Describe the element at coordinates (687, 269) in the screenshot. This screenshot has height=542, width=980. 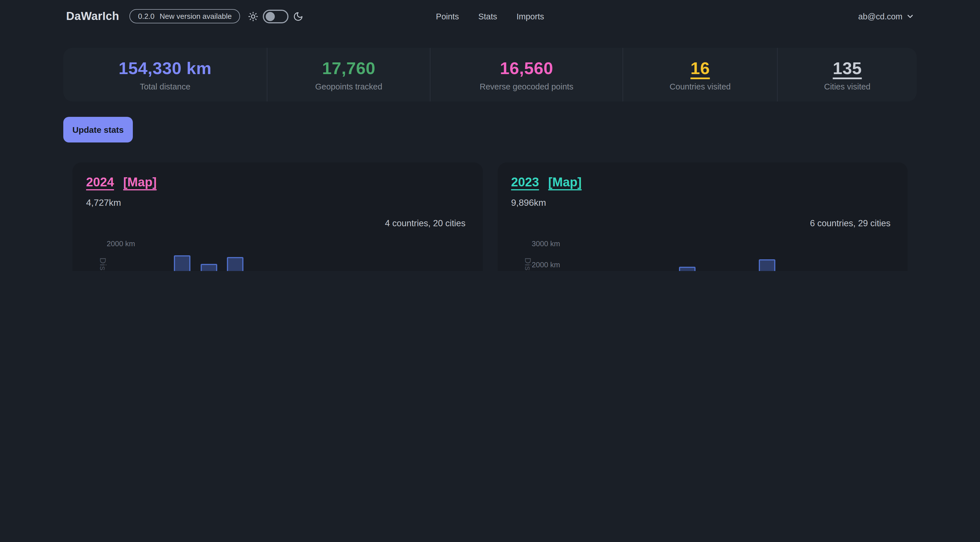
I see `bar-May` at that location.